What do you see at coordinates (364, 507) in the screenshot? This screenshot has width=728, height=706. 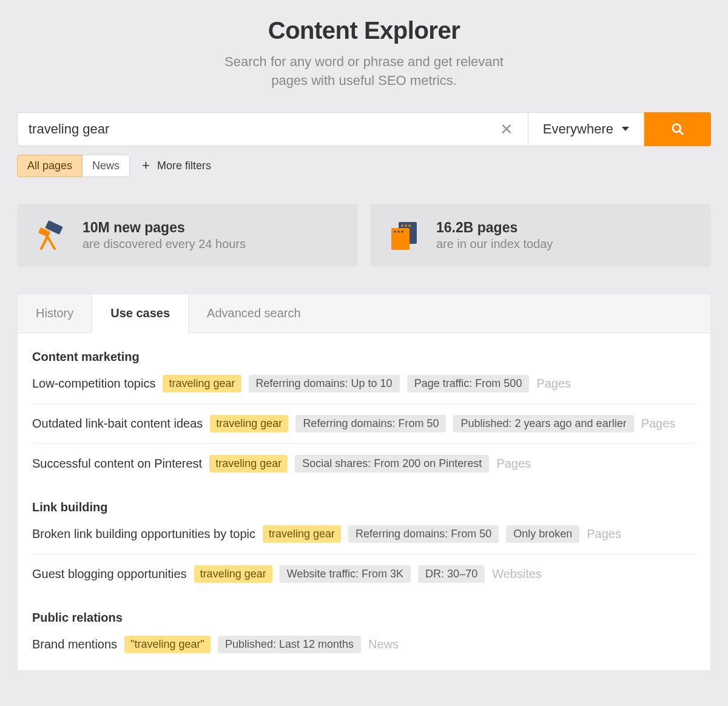 I see `section-title-link-building: Link building` at bounding box center [364, 507].